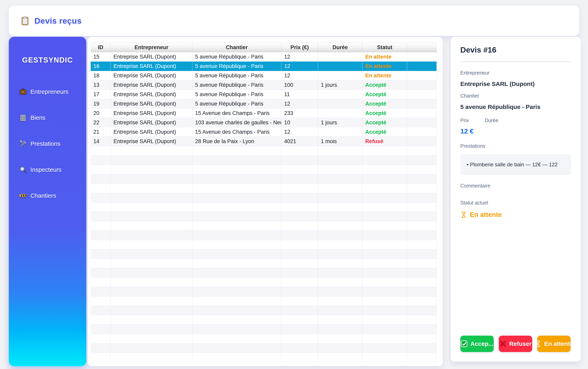 This screenshot has width=588, height=369. I want to click on cell-prix: 10, so click(300, 123).